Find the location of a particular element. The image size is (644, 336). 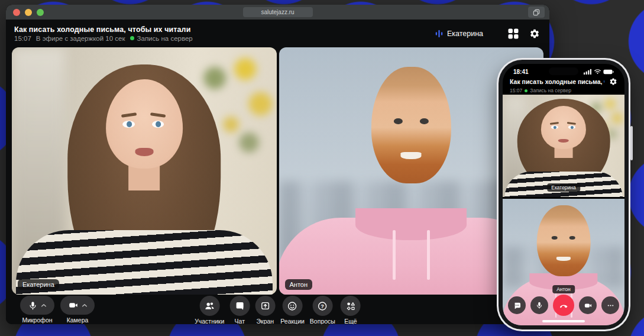

participants-icon is located at coordinates (209, 306).